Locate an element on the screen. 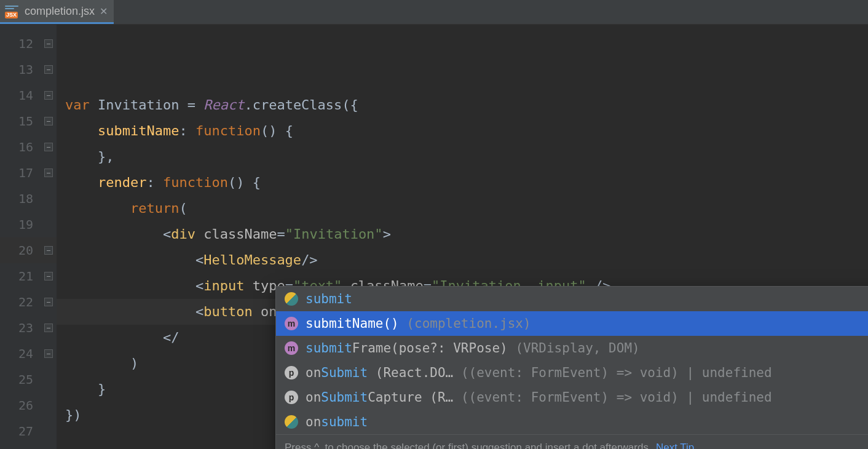 The image size is (868, 449). line-number: 26 is located at coordinates (28, 405).